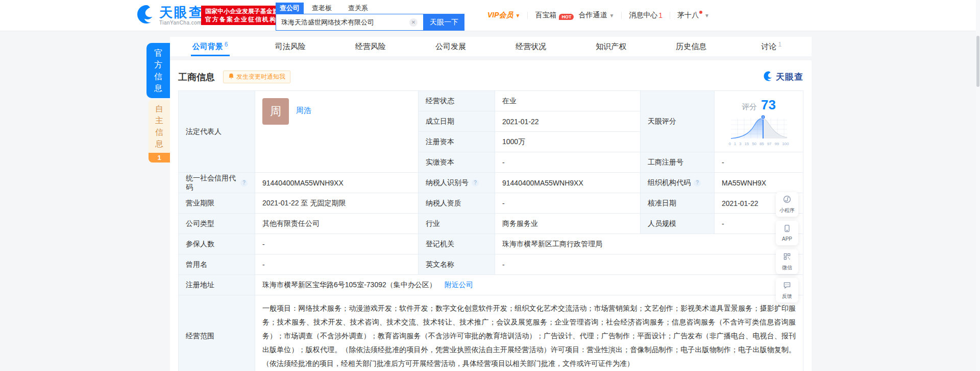  What do you see at coordinates (337, 203) in the screenshot?
I see `biz-term-value: 2021-01-22 至 无固定期限` at bounding box center [337, 203].